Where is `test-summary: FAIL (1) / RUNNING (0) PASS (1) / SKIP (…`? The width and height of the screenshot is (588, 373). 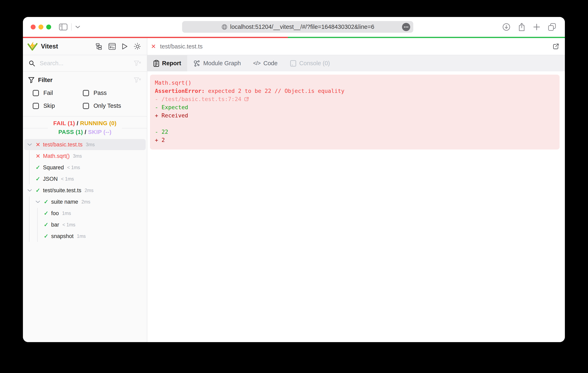 test-summary: FAIL (1) / RUNNING (0) PASS (1) / SKIP (… is located at coordinates (85, 127).